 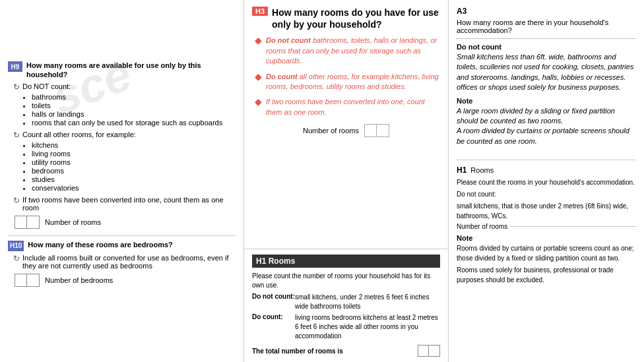 I want to click on h3-bullet-text-2: Do count all other rooms, for example ki…, so click(x=353, y=82).